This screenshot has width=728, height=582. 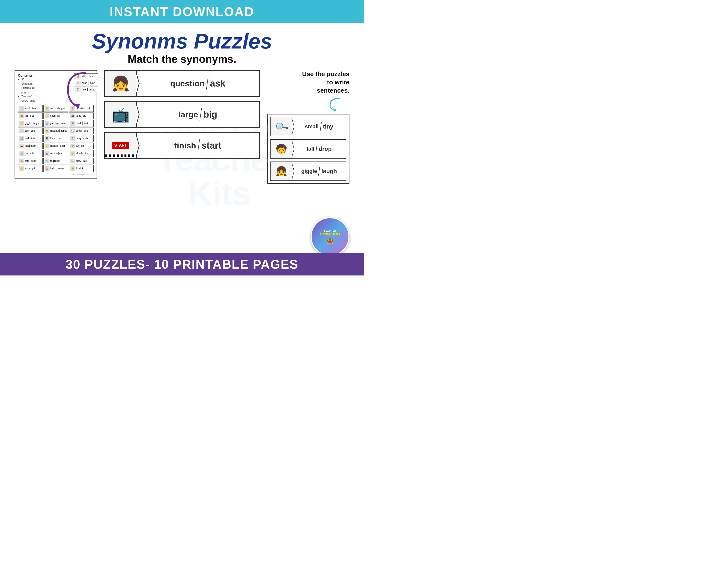 I want to click on card-speak-talk: 💬 speaktalk, so click(x=81, y=131).